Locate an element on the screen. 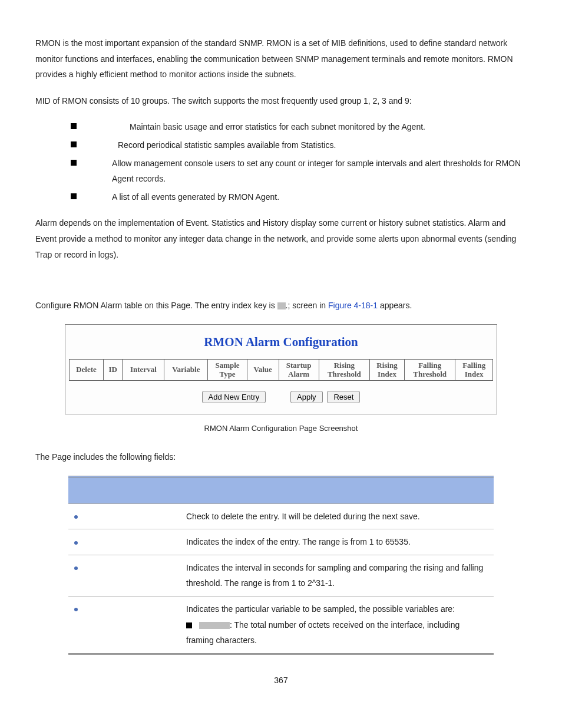 The width and height of the screenshot is (562, 728). text-fragment: Configure RMON Alarm table on this Page.… is located at coordinates (157, 305).